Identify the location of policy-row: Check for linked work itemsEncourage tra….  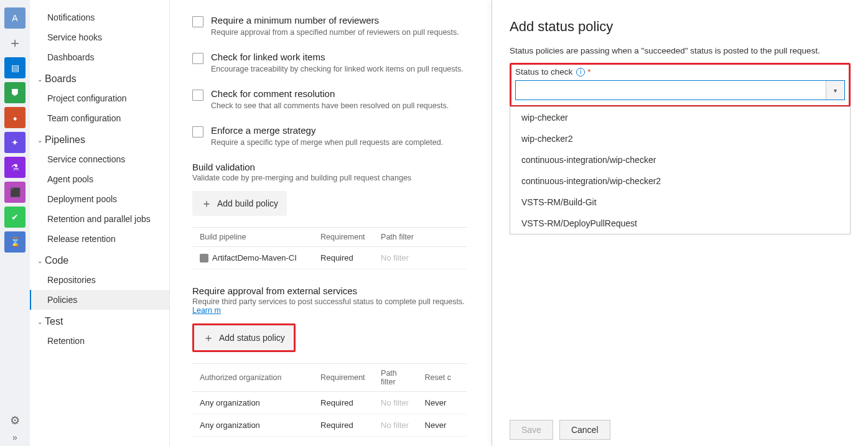
(330, 62).